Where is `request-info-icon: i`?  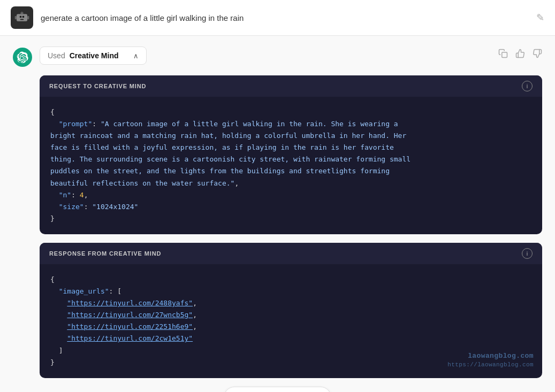
request-info-icon: i is located at coordinates (527, 86).